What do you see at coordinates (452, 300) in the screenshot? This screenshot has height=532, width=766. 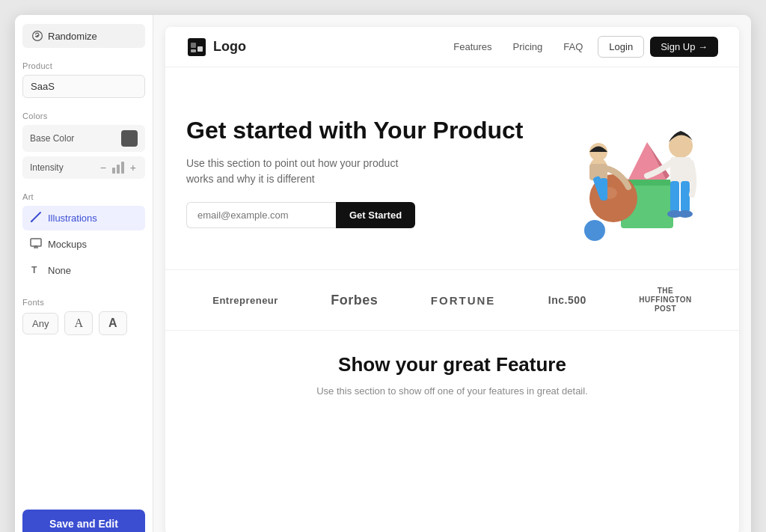 I see `logos-bar: Entrepreneur Forbes FORTUNE Inc.500 THEH…` at bounding box center [452, 300].